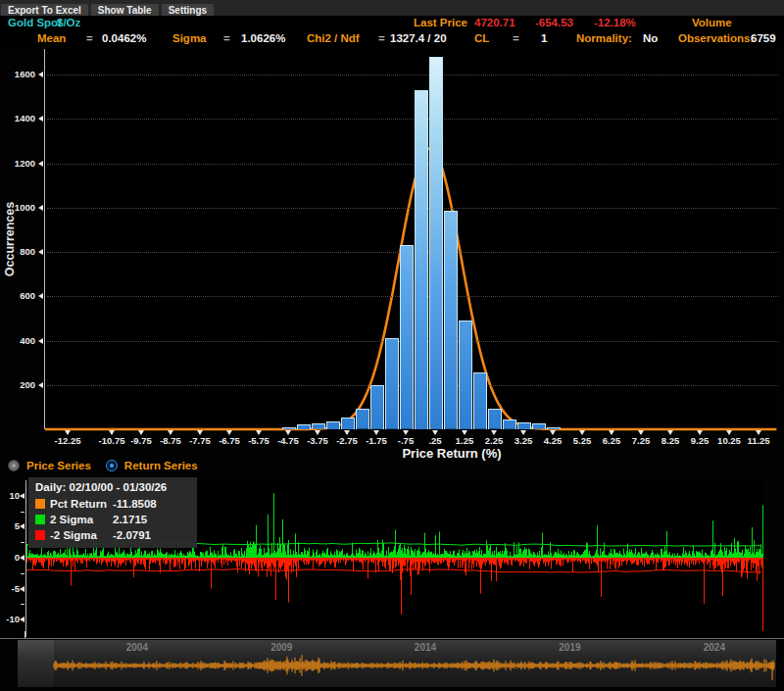 The image size is (784, 691). What do you see at coordinates (392, 639) in the screenshot?
I see `panel-divider` at bounding box center [392, 639].